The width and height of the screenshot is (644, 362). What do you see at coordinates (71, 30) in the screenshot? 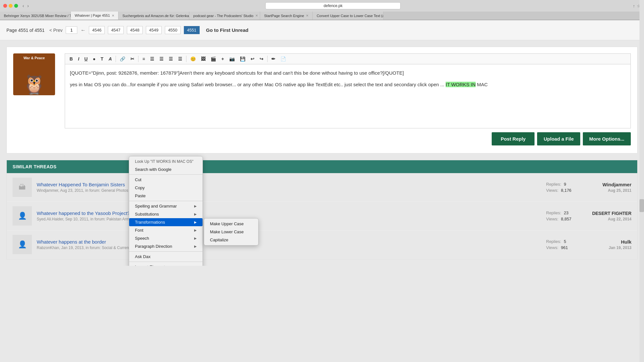
I see `page-number-input` at bounding box center [71, 30].